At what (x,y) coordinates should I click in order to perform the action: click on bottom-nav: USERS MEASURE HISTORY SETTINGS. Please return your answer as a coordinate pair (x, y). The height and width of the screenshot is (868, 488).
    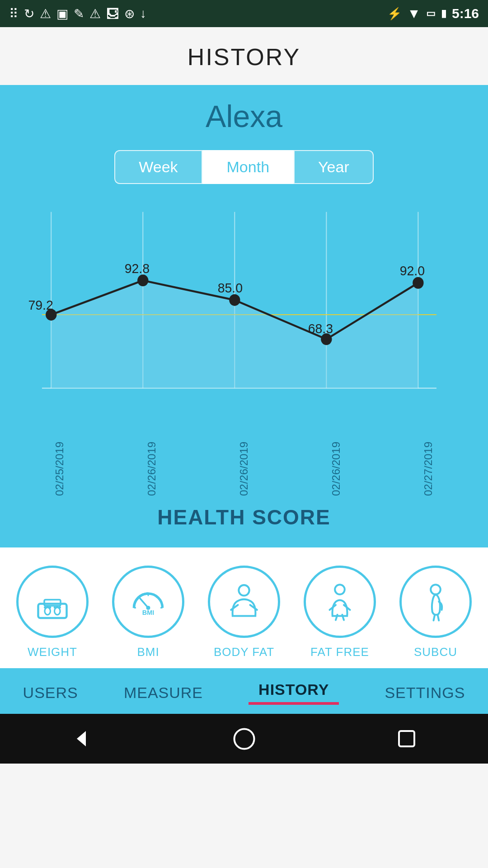
    Looking at the image, I should click on (244, 691).